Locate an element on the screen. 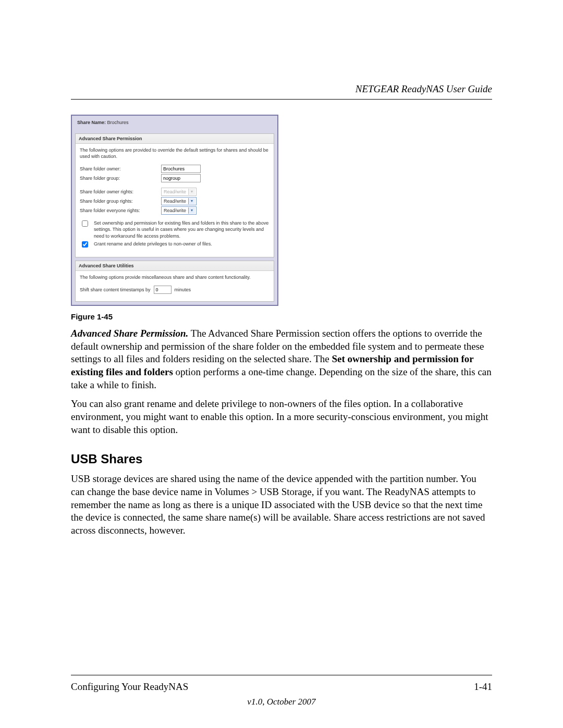 This screenshot has height=728, width=563. label-shift-post: minutes is located at coordinates (183, 290).